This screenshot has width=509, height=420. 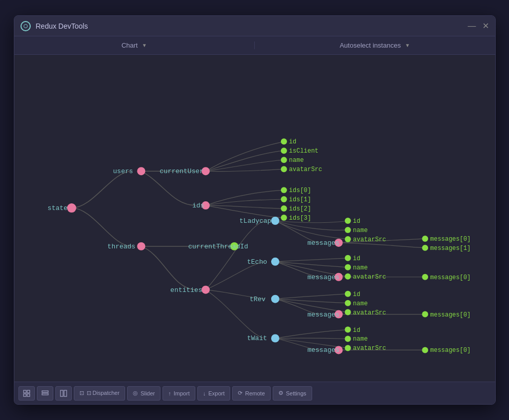 What do you see at coordinates (214, 393) in the screenshot?
I see `export-button: ↓ Export` at bounding box center [214, 393].